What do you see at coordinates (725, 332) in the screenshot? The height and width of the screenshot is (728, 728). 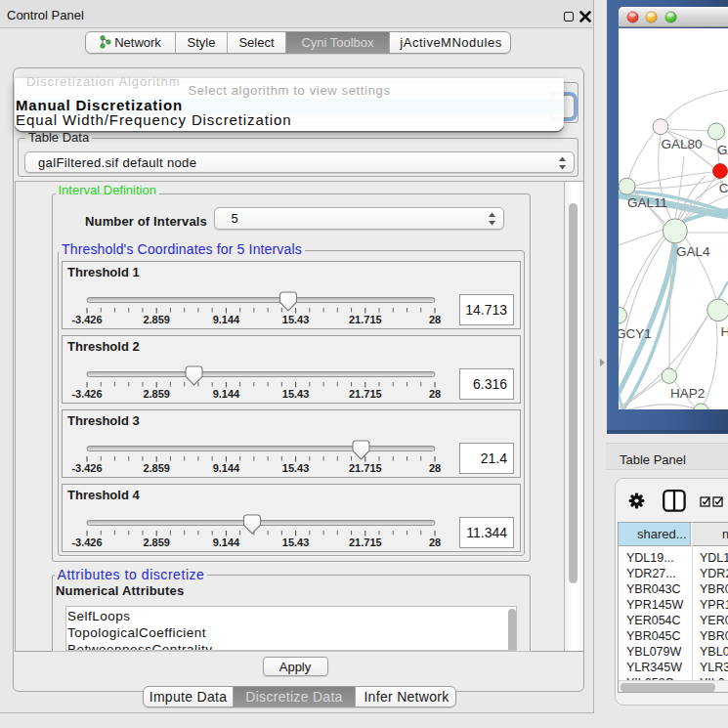 I see `svg-text: H` at bounding box center [725, 332].